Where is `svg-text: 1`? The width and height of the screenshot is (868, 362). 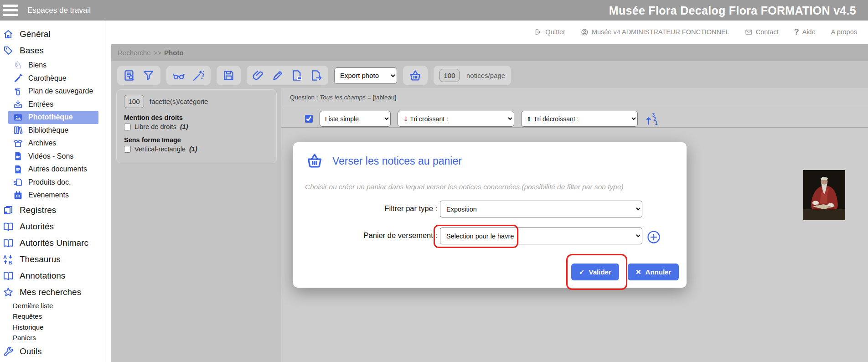
svg-text: 1 is located at coordinates (656, 123).